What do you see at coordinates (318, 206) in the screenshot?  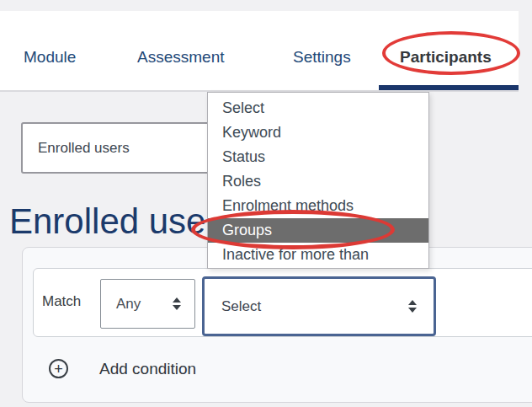 I see `dropdown-option-enrolment-methods: Enrolment methods` at bounding box center [318, 206].